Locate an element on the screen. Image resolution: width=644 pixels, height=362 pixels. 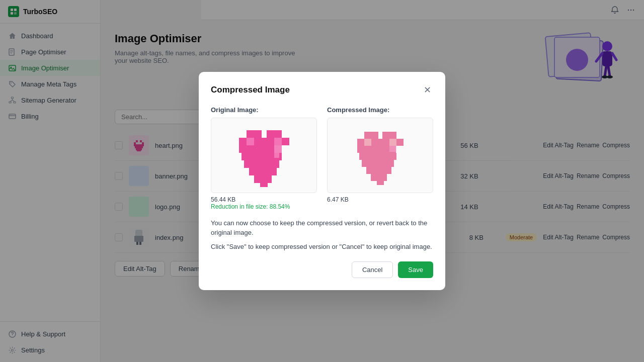
original-image-label: Original Image: is located at coordinates (264, 110).